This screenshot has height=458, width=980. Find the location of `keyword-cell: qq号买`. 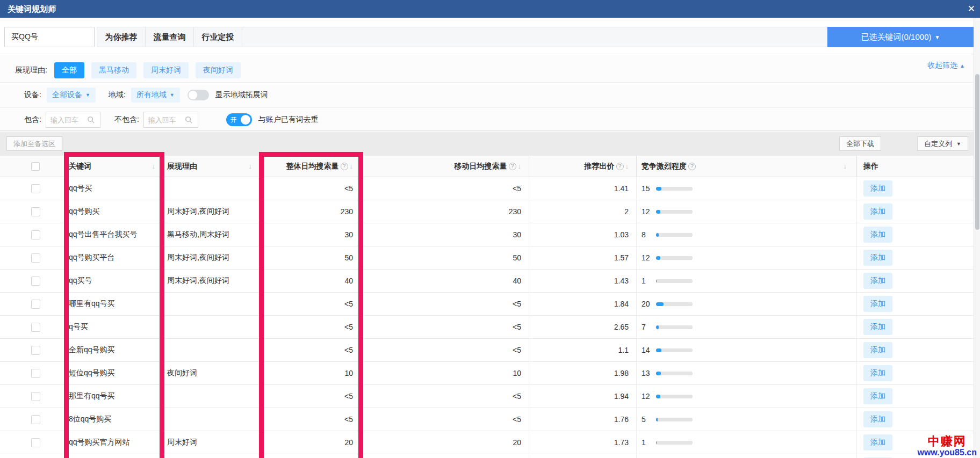

keyword-cell: qq号买 is located at coordinates (114, 188).